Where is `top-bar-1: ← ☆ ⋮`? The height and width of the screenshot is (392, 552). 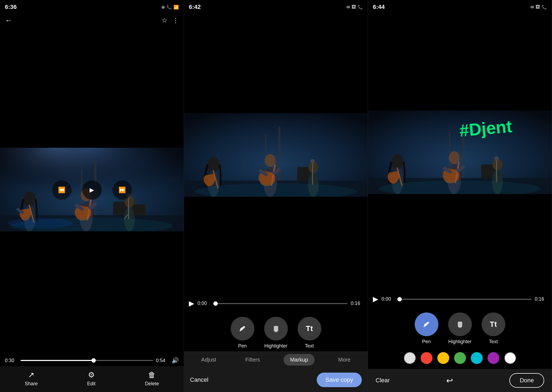
top-bar-1: ← ☆ ⋮ is located at coordinates (92, 20).